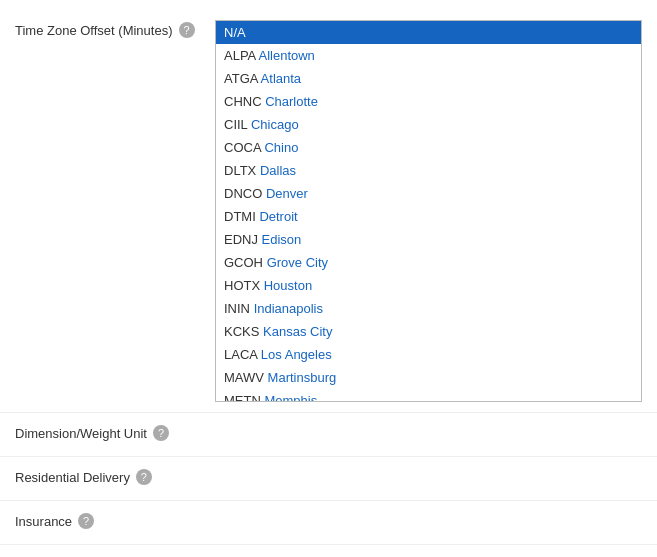 The image size is (657, 557). I want to click on dropdown-item-dnco: DNCO Denver, so click(428, 194).